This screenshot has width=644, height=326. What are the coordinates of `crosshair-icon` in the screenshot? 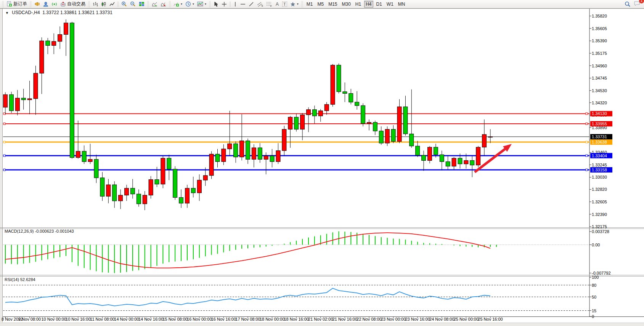 It's located at (224, 4).